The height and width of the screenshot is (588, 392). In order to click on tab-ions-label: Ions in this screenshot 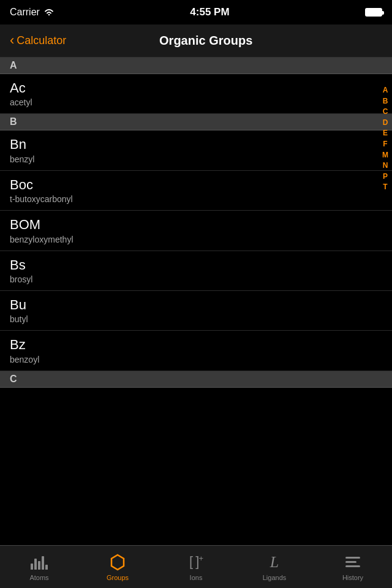, I will do `click(196, 578)`.